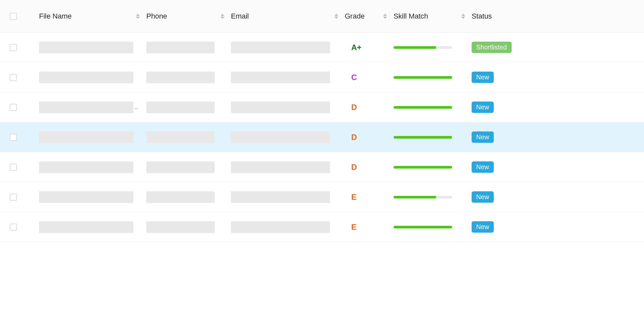  What do you see at coordinates (369, 16) in the screenshot?
I see `column-header-grade: Grade` at bounding box center [369, 16].